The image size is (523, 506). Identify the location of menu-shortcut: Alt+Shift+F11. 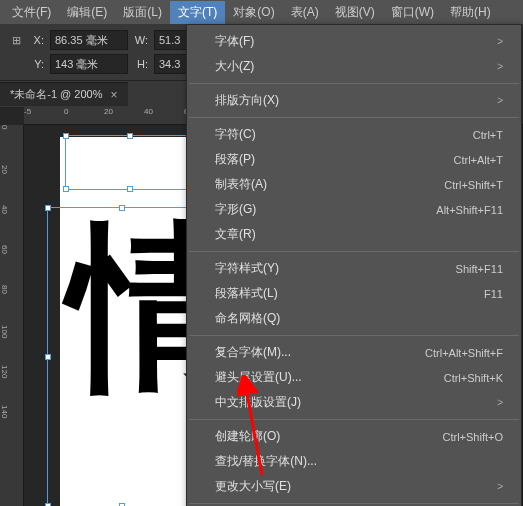
(470, 210).